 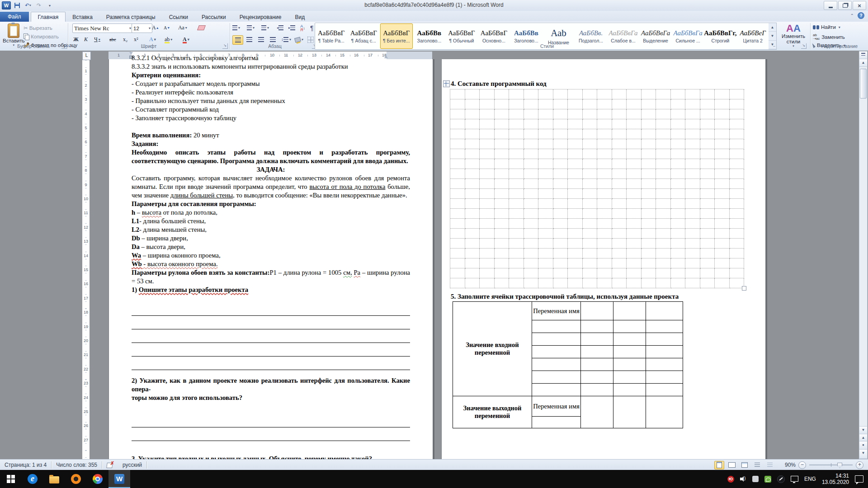 I want to click on replace-button: ab⇢acЗаменить, so click(x=829, y=37).